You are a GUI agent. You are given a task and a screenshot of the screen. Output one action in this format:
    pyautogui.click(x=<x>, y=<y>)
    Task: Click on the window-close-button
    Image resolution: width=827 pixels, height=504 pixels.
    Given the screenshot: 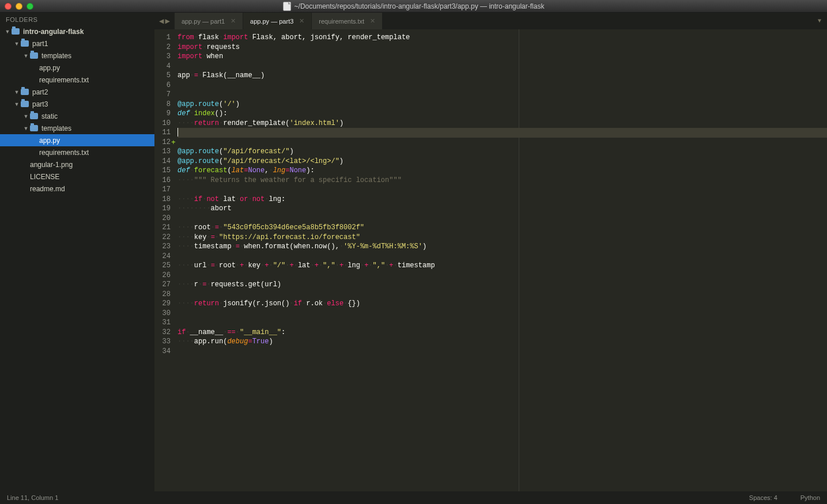 What is the action you would take?
    pyautogui.click(x=8, y=6)
    